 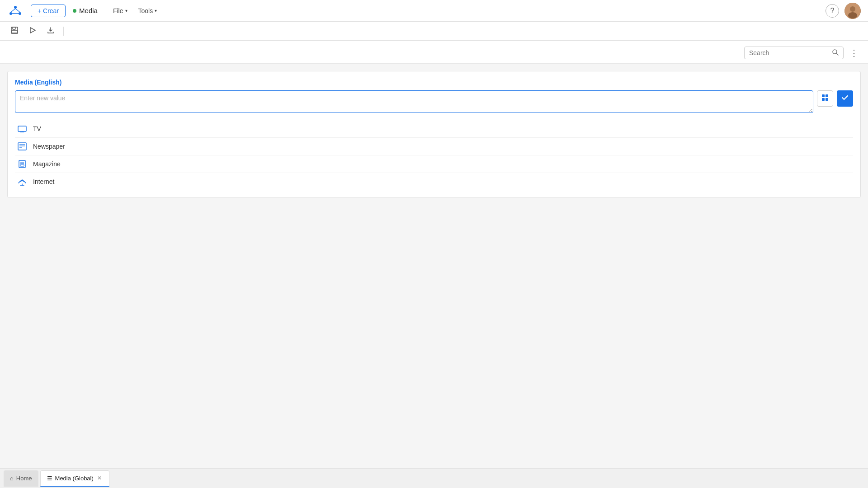 I want to click on media-global-tab: ☰ Media (Global) ✕, so click(x=75, y=479).